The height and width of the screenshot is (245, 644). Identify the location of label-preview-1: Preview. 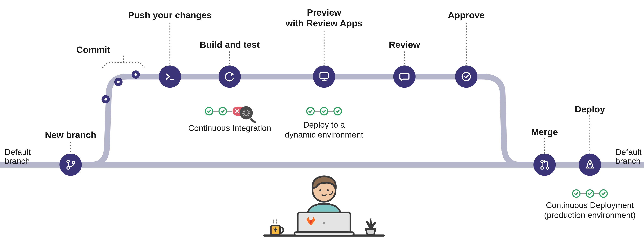
(324, 12).